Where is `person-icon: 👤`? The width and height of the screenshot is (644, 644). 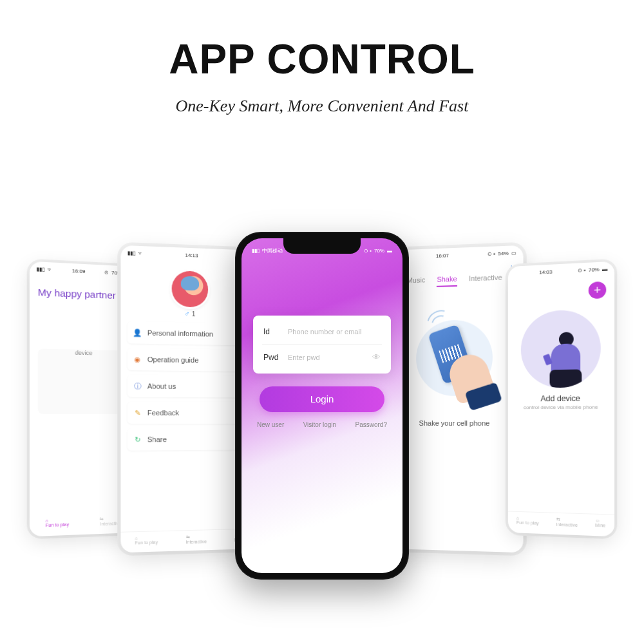
person-icon: 👤 is located at coordinates (137, 332).